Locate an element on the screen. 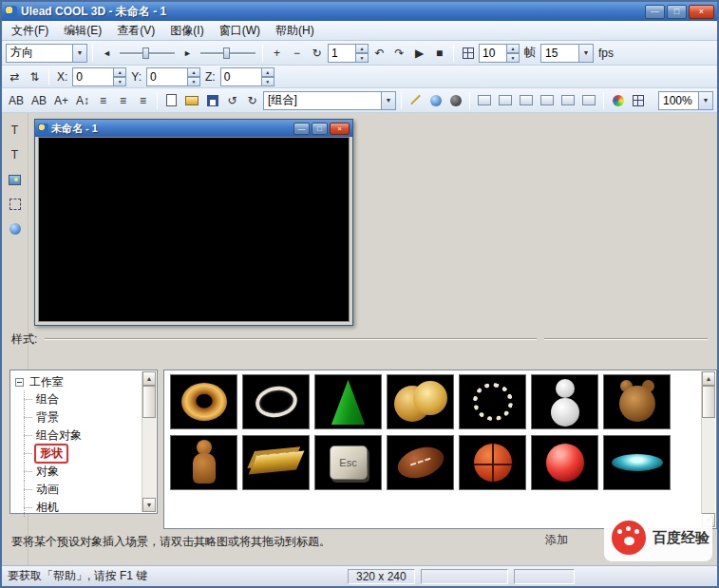 The width and height of the screenshot is (719, 588). document-close-button: × is located at coordinates (340, 129).